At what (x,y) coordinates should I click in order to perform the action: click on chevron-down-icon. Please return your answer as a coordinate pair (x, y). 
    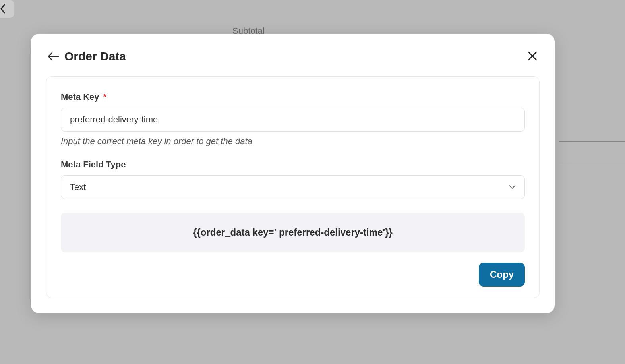
    Looking at the image, I should click on (512, 187).